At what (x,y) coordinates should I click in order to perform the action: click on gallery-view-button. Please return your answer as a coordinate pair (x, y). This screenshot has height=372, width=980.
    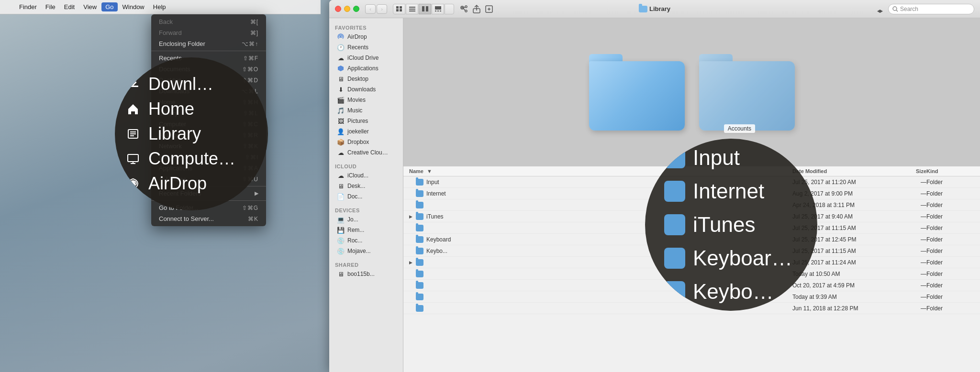
    Looking at the image, I should click on (438, 9).